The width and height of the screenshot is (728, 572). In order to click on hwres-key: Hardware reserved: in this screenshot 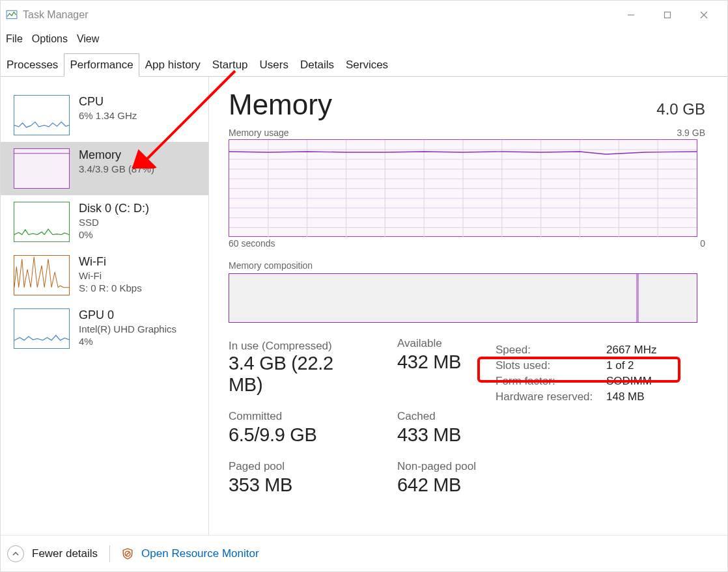, I will do `click(551, 397)`.